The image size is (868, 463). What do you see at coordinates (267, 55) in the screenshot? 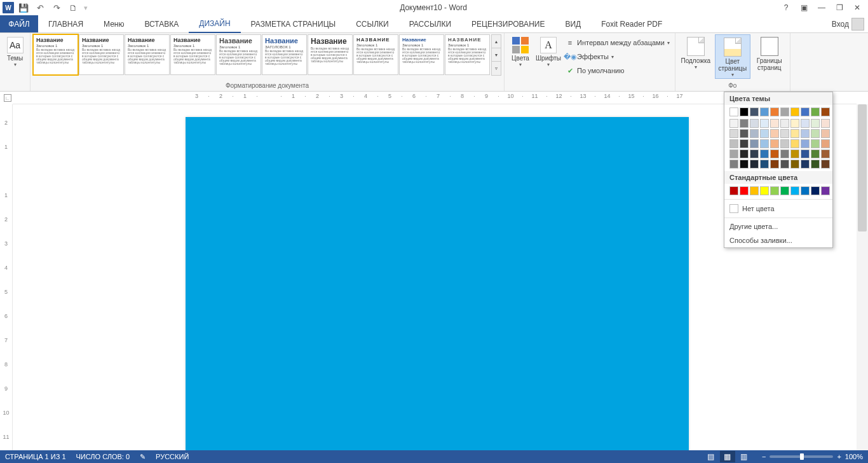
I see `style-set-gallery: НазваниеЗаголовок 1Во вкладке вставка на…` at bounding box center [267, 55].